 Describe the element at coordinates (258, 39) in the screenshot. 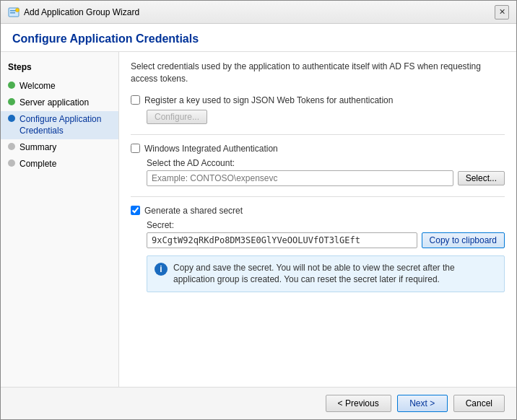

I see `page-title: Configure Application Credentials` at that location.